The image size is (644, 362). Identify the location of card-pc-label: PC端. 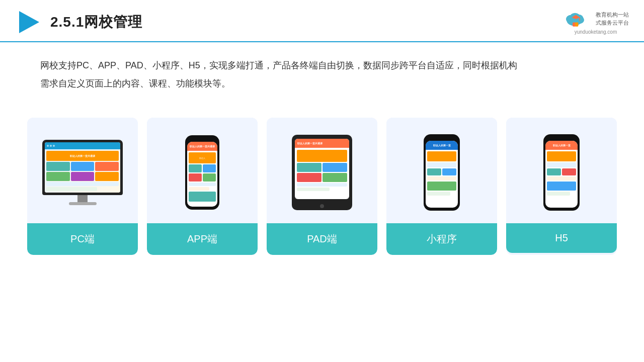
(83, 239).